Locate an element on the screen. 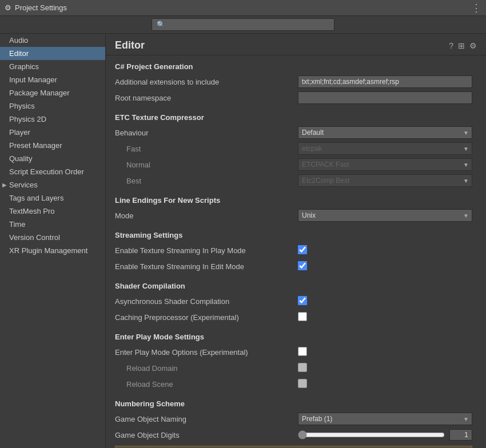 This screenshot has width=486, height=448. reload-scene-checkbox-wrapper is located at coordinates (385, 384).